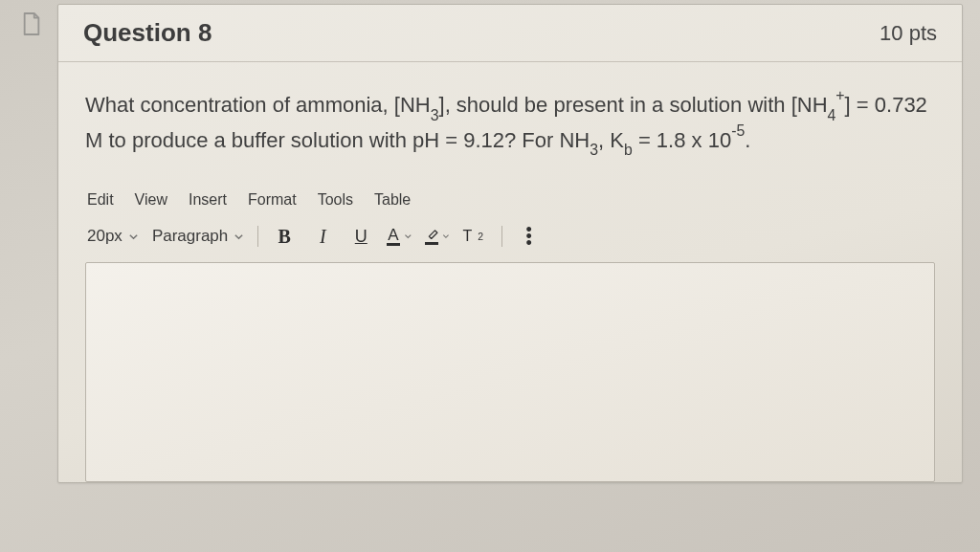 The image size is (980, 552). What do you see at coordinates (198, 236) in the screenshot?
I see `block-format-select: Paragraph` at bounding box center [198, 236].